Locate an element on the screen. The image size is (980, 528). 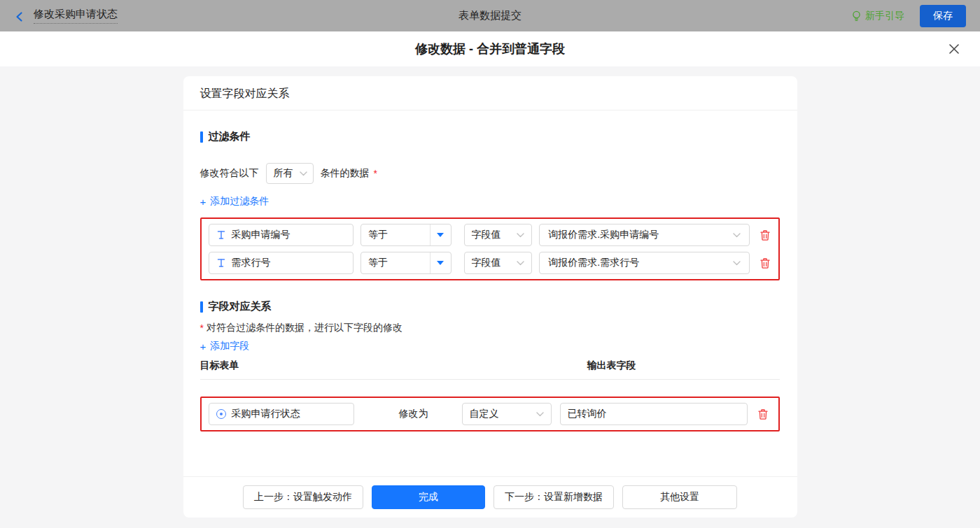
filter-field-name: 采购申请编号 is located at coordinates (261, 235).